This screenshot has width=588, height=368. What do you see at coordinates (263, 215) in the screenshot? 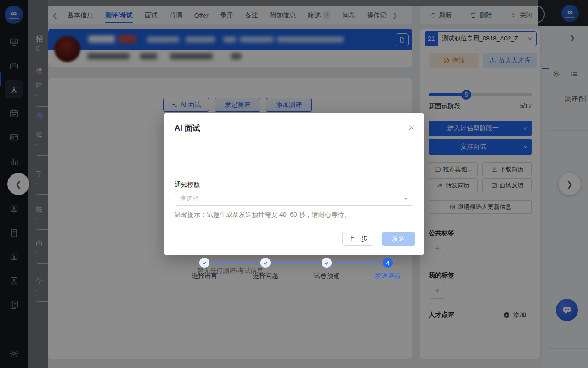
I see `modal-hint-text: 温馨提示：试题生成及发送预计需要 40–60 秒，请耐心等待。` at bounding box center [263, 215].